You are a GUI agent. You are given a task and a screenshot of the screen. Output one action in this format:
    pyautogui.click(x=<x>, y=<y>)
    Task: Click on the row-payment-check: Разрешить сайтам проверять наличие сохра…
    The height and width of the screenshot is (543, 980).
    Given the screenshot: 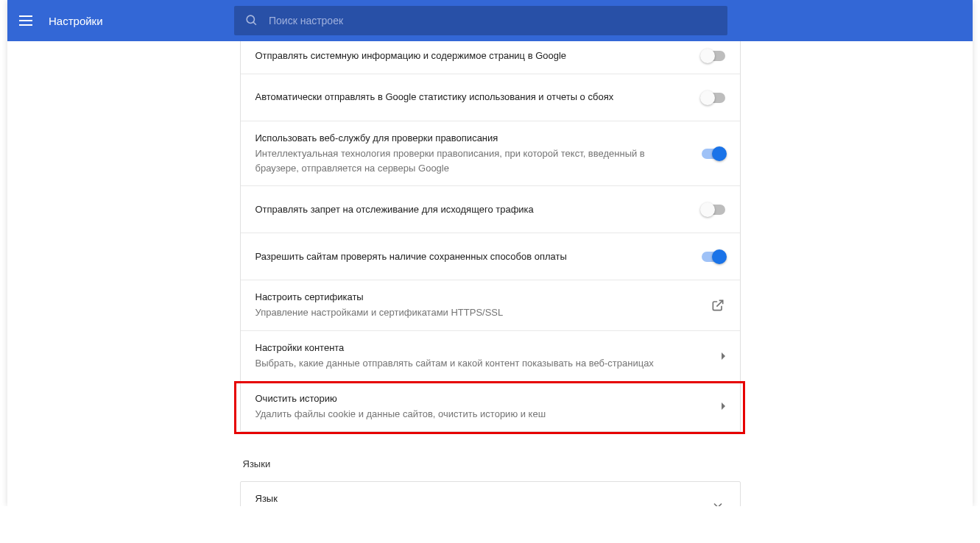 What is the action you would take?
    pyautogui.click(x=490, y=256)
    